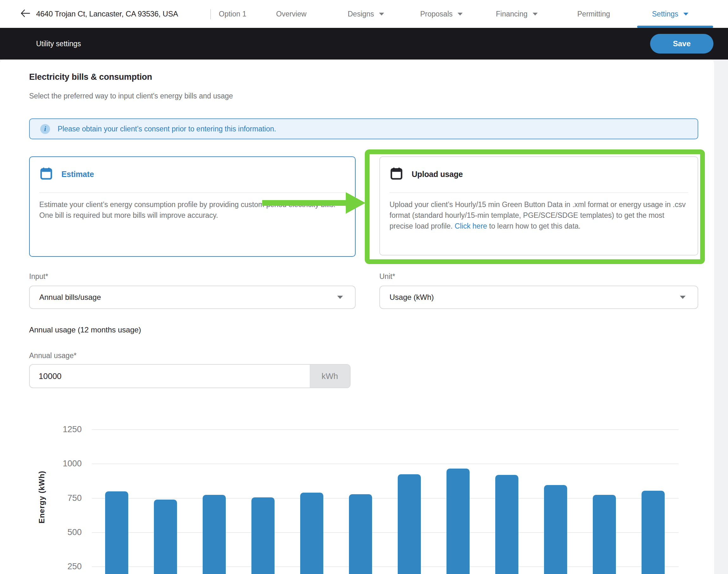 Image resolution: width=728 pixels, height=574 pixels. I want to click on chart-y-tick-label: 750, so click(60, 498).